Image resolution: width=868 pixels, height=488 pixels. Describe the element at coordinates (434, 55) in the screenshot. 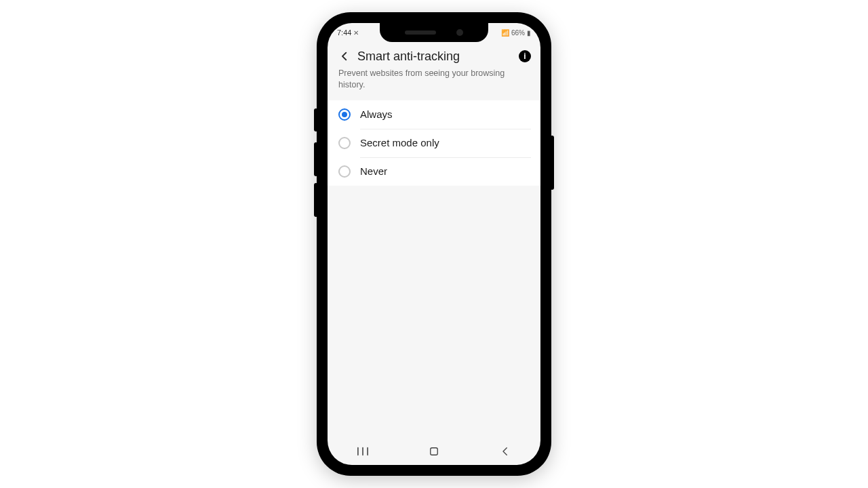

I see `page-header: Smart anti-tracking i` at that location.